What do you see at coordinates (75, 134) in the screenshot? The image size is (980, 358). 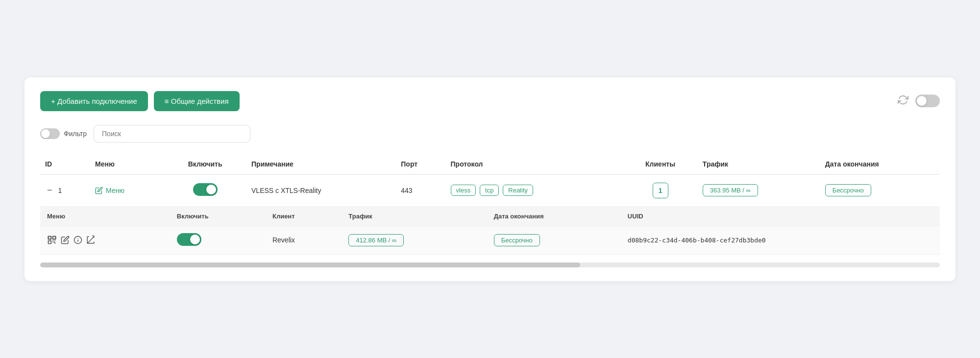 I see `filter-label: Фильтр` at bounding box center [75, 134].